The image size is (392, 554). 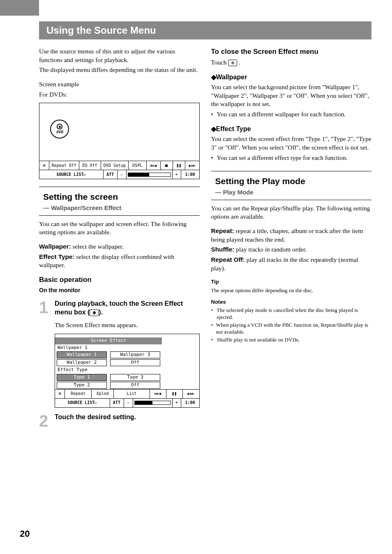 What do you see at coordinates (101, 30) in the screenshot?
I see `page-title: Using the Source Menu` at bounding box center [101, 30].